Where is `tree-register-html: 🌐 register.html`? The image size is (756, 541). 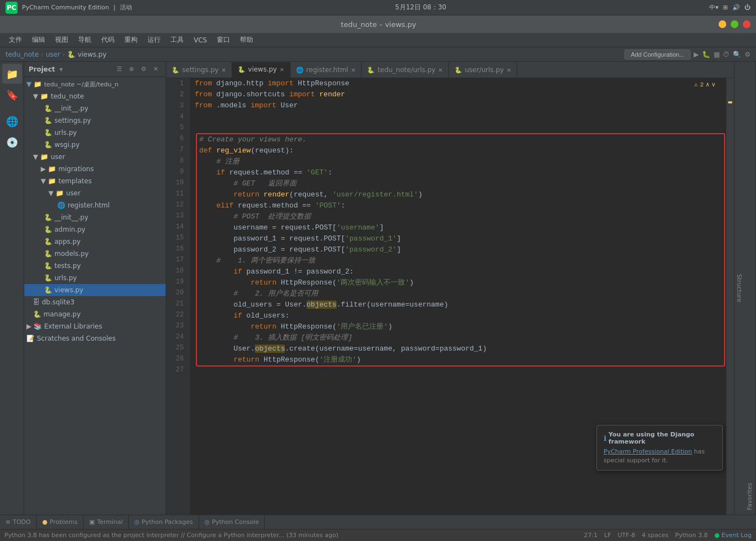 tree-register-html: 🌐 register.html is located at coordinates (95, 205).